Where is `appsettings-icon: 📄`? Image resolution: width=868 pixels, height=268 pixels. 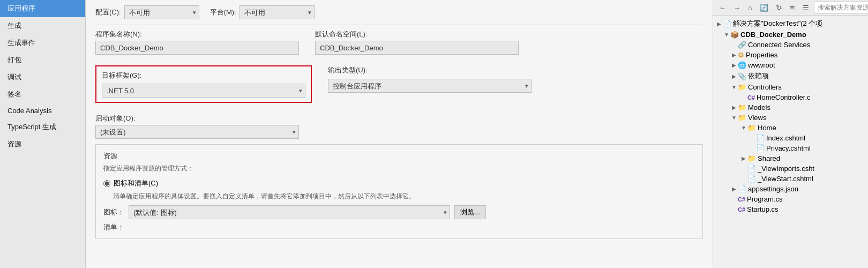
appsettings-icon: 📄 is located at coordinates (742, 189).